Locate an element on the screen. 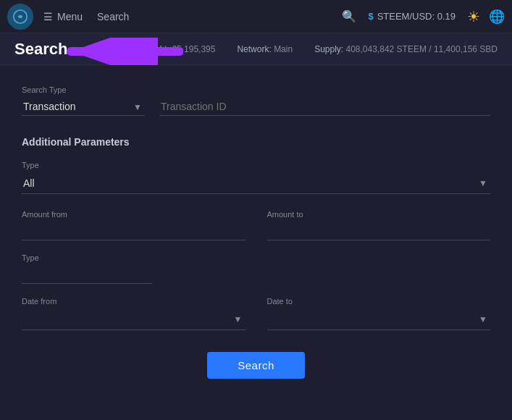 The height and width of the screenshot is (420, 512). additional-params-title: Additional Parameters is located at coordinates (256, 142).